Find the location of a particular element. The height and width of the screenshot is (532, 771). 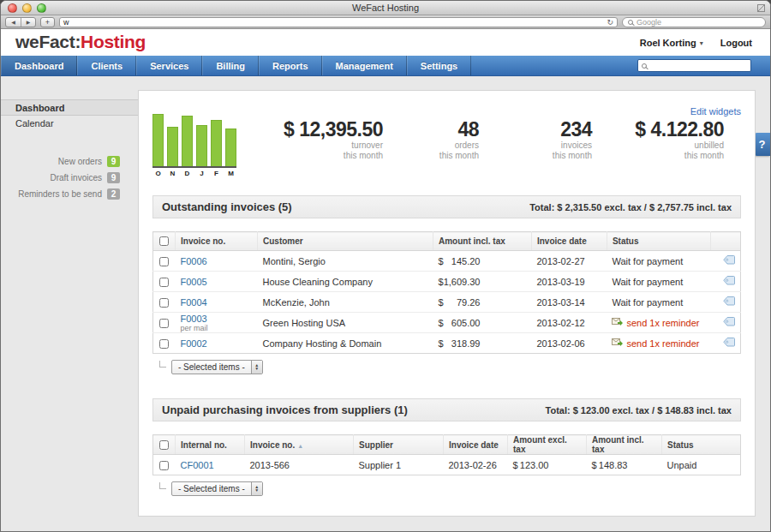

address-bar: w ↻ is located at coordinates (338, 22).